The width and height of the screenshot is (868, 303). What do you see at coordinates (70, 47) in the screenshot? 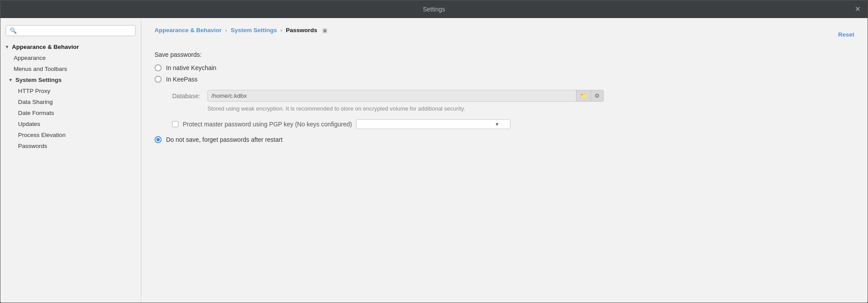
I see `sidebar-item-appearance-behavior: ▼ Appearance & Behavior` at bounding box center [70, 47].